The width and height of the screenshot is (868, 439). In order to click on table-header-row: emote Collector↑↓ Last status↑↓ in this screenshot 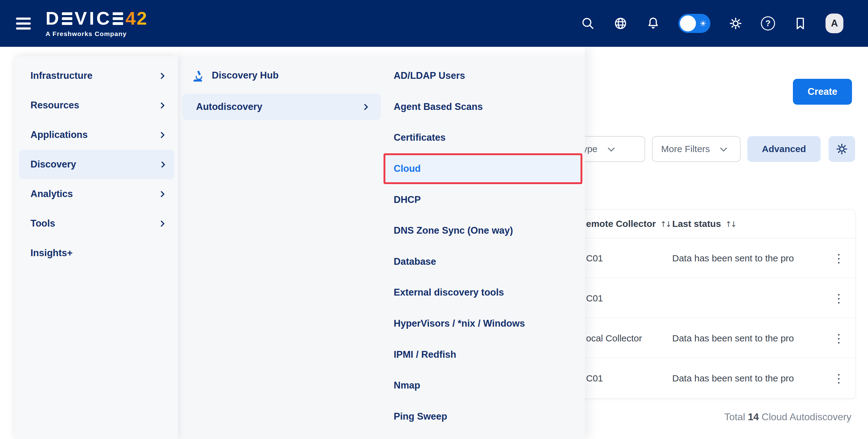, I will do `click(711, 224)`.